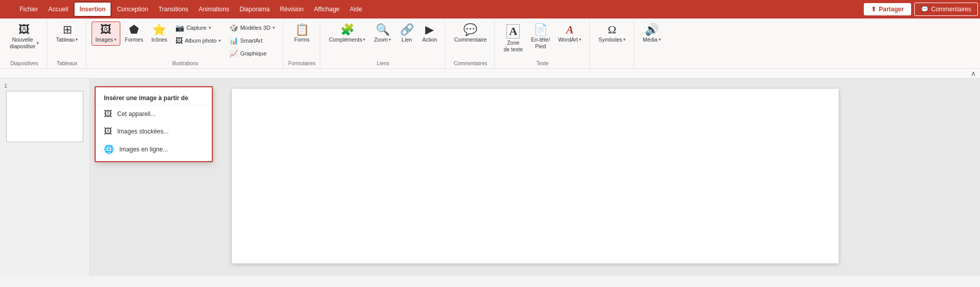 The image size is (980, 287). Describe the element at coordinates (302, 44) in the screenshot. I see `ribbon-group-formulaires: 📋 Forms Formulaires` at that location.